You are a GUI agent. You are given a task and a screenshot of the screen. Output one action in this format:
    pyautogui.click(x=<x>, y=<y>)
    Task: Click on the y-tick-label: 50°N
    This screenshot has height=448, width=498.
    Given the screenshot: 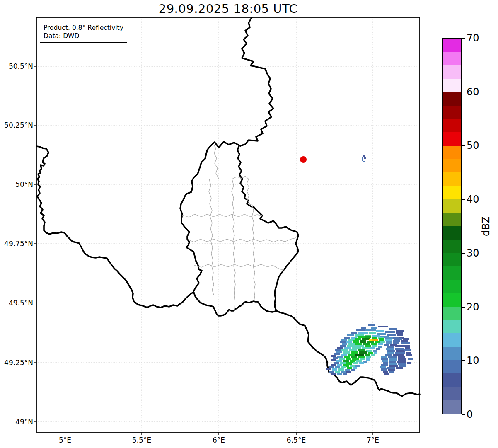 What is the action you would take?
    pyautogui.click(x=17, y=184)
    